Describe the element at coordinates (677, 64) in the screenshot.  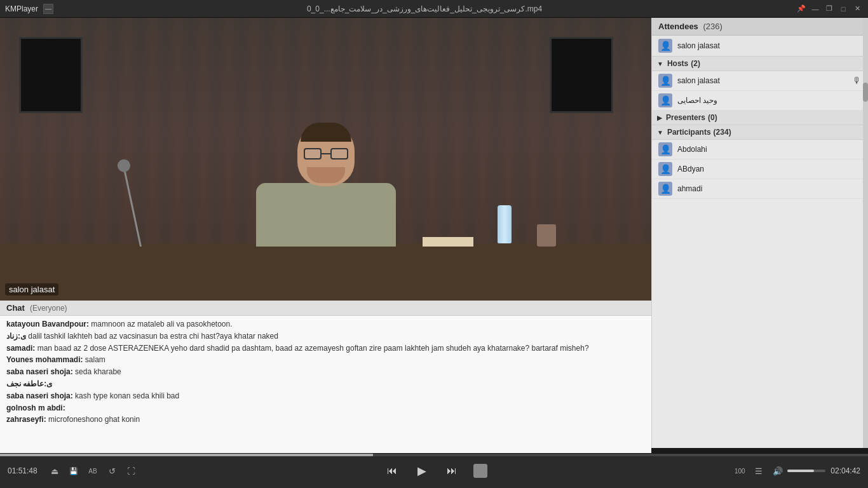
I see `hosts-label: Hosts` at that location.